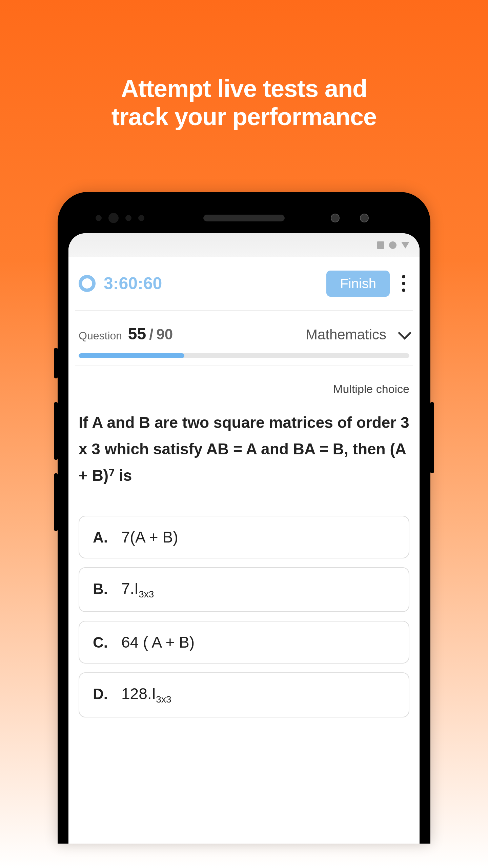 The image size is (488, 868). I want to click on hero-line1: Attempt live tests and, so click(244, 88).